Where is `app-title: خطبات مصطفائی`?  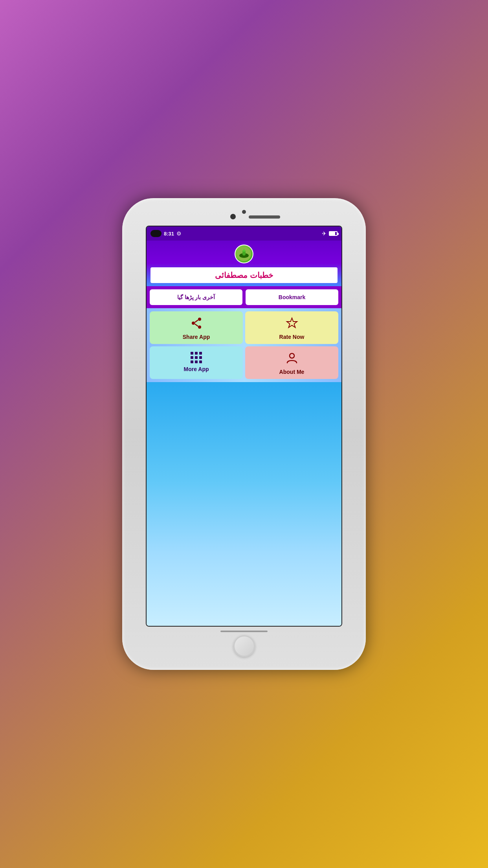
app-title: خطبات مصطفائی is located at coordinates (244, 275).